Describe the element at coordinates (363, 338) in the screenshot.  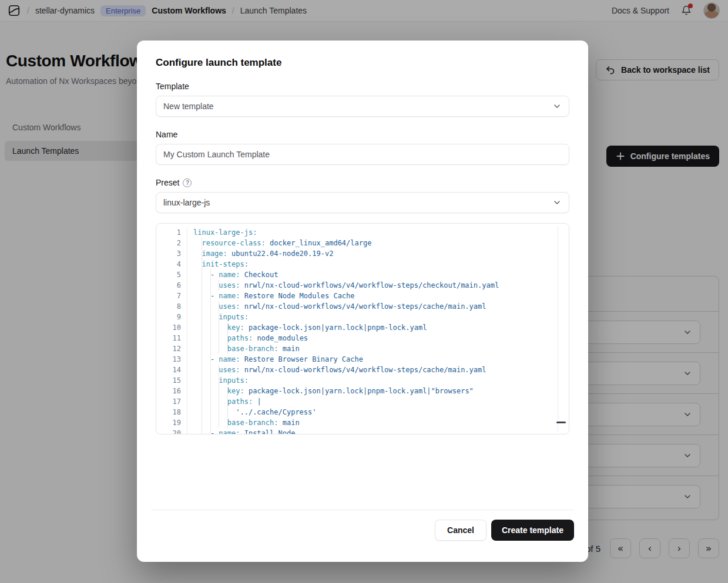
I see `code-line: 11paths: node_modules` at that location.